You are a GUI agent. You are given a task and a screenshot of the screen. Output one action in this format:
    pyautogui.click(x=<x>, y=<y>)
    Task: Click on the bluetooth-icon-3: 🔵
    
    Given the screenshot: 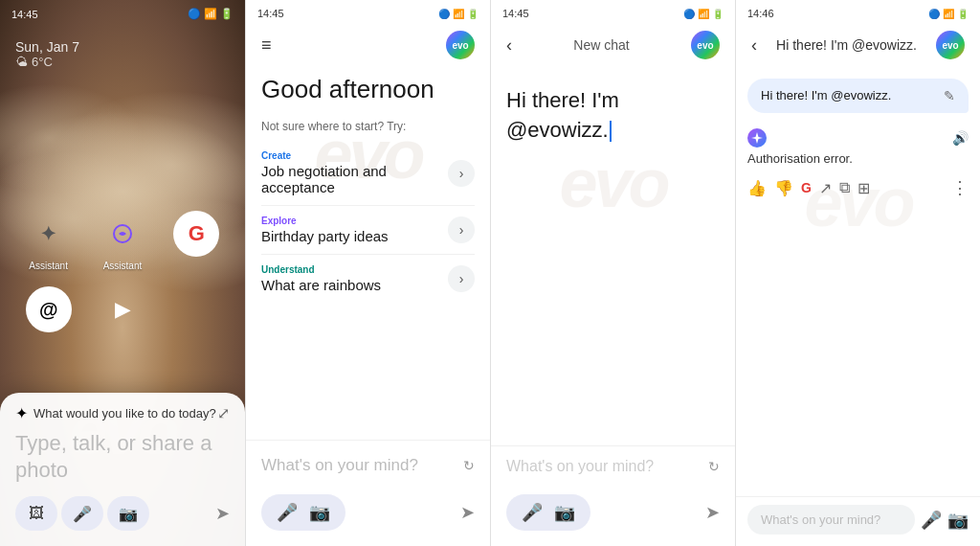 What is the action you would take?
    pyautogui.click(x=689, y=13)
    